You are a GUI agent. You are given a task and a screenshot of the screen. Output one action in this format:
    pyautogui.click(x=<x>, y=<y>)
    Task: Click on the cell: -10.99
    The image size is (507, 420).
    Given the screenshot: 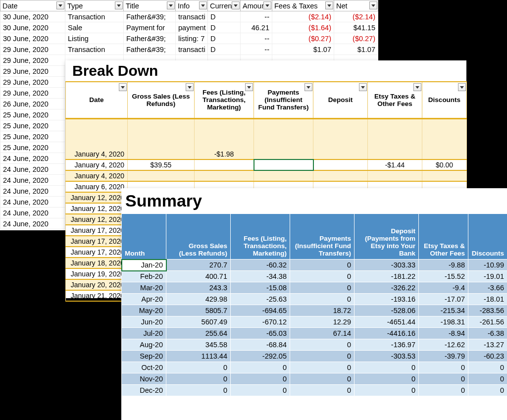 What is the action you would take?
    pyautogui.click(x=488, y=265)
    